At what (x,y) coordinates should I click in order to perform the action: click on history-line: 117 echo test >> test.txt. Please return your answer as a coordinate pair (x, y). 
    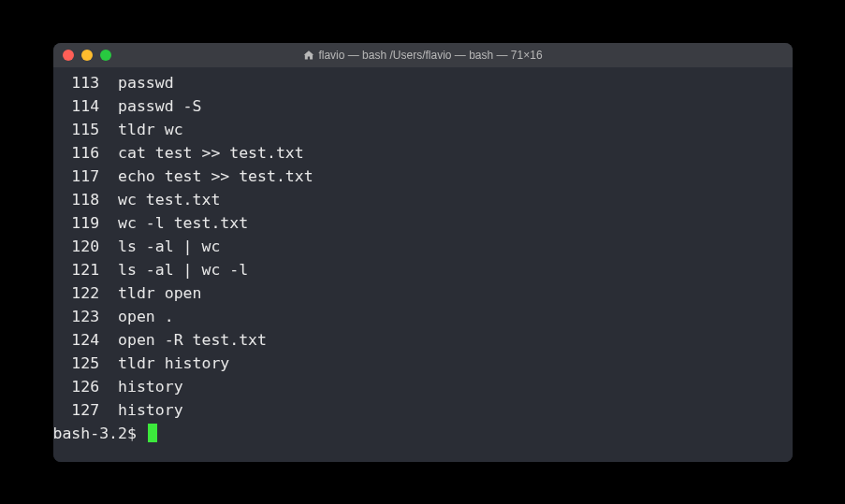
    Looking at the image, I should click on (423, 176).